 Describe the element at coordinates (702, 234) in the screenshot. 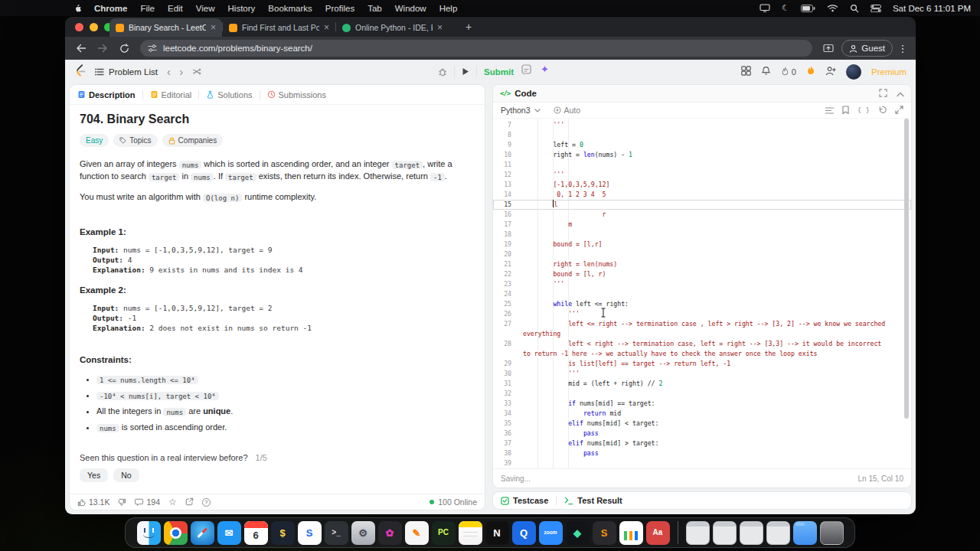

I see `code-line-18: 18` at that location.